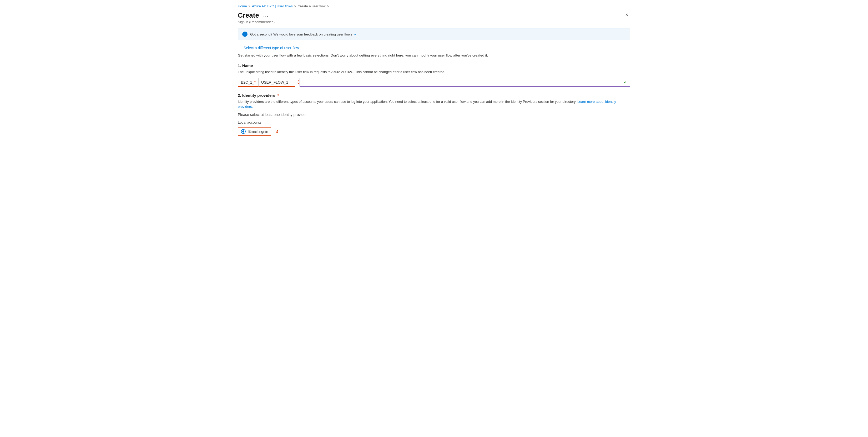 The height and width of the screenshot is (437, 868). Describe the element at coordinates (434, 75) in the screenshot. I see `section-name: 1. Name The unique string used to identi…` at that location.